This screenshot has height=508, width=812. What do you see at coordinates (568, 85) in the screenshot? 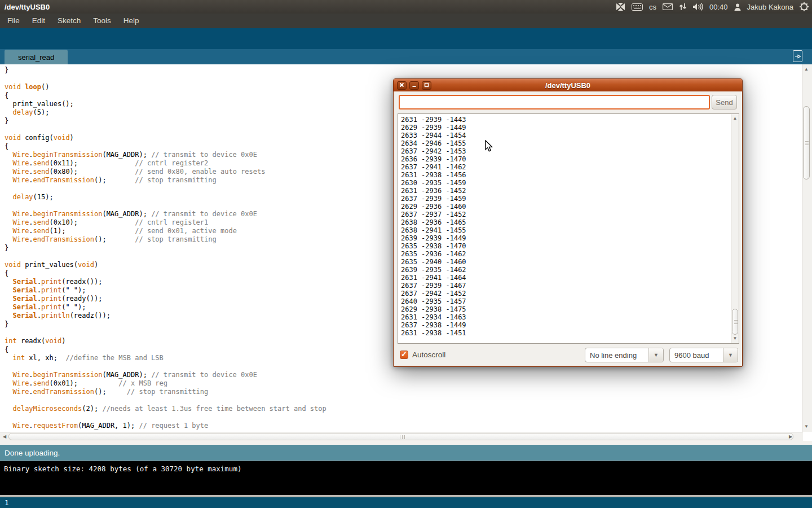
I see `serial-monitor-titlebar: /dev/ttyUSB0` at bounding box center [568, 85].